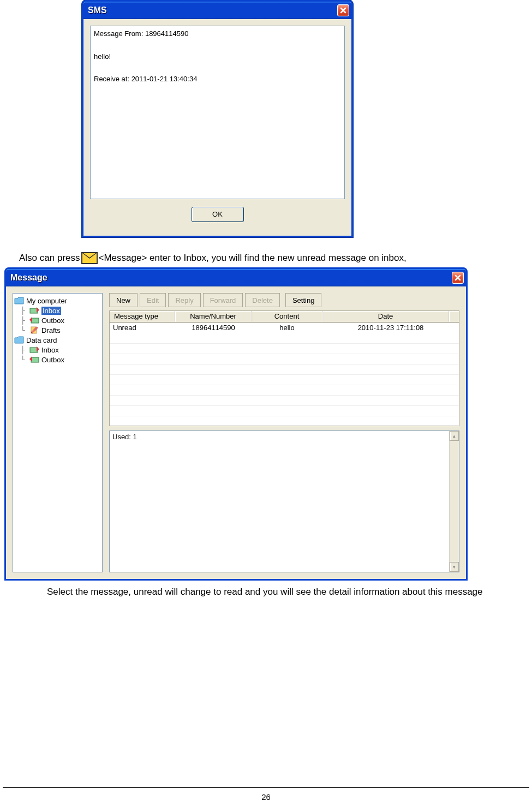  What do you see at coordinates (266, 794) in the screenshot?
I see `page-footer: 26` at bounding box center [266, 794].